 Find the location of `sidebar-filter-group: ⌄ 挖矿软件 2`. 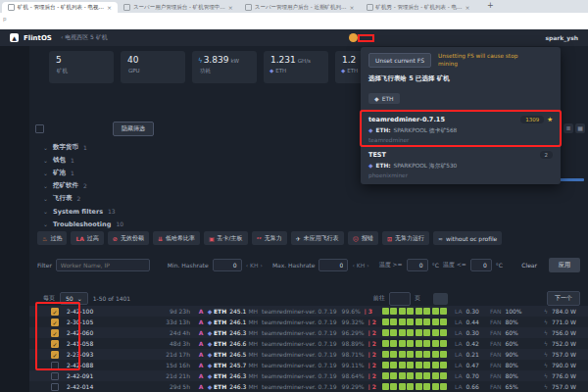

sidebar-filter-group: ⌄ 挖矿软件 2 is located at coordinates (83, 186).